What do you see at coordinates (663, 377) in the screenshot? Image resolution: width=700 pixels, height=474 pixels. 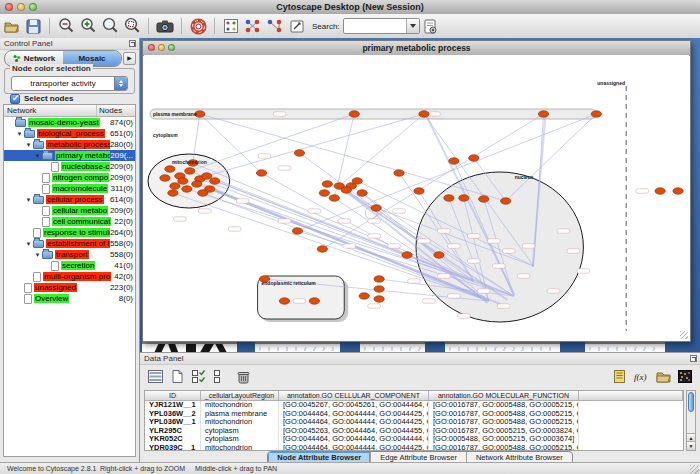 I see `import-attributes-button` at bounding box center [663, 377].